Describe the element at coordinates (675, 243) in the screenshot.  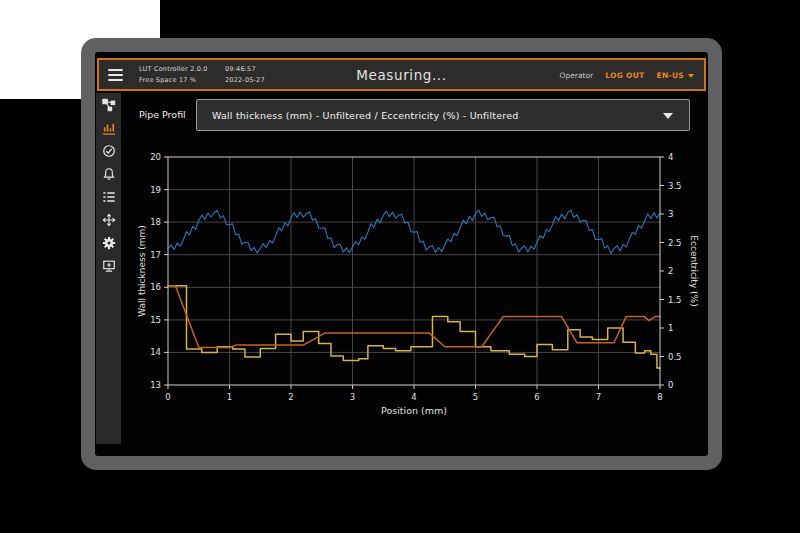
I see `tick-label-right: 2.5` at that location.